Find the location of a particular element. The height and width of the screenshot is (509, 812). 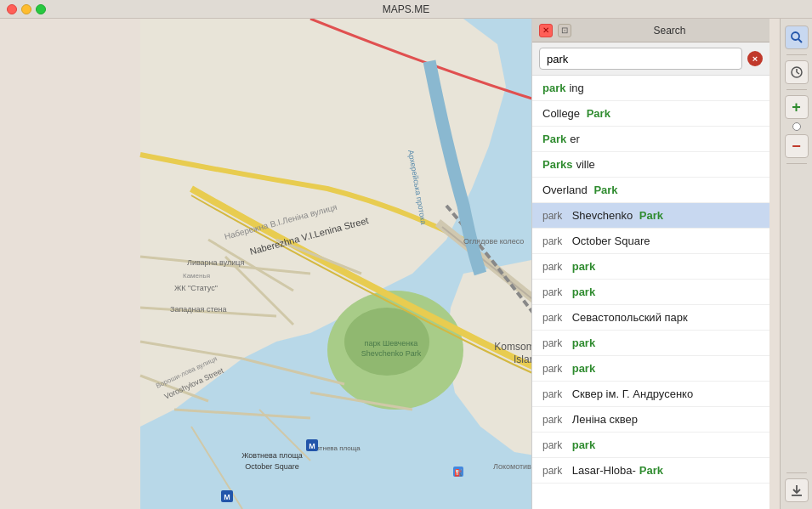

svg-text: Оглядове колесо is located at coordinates (493, 241).